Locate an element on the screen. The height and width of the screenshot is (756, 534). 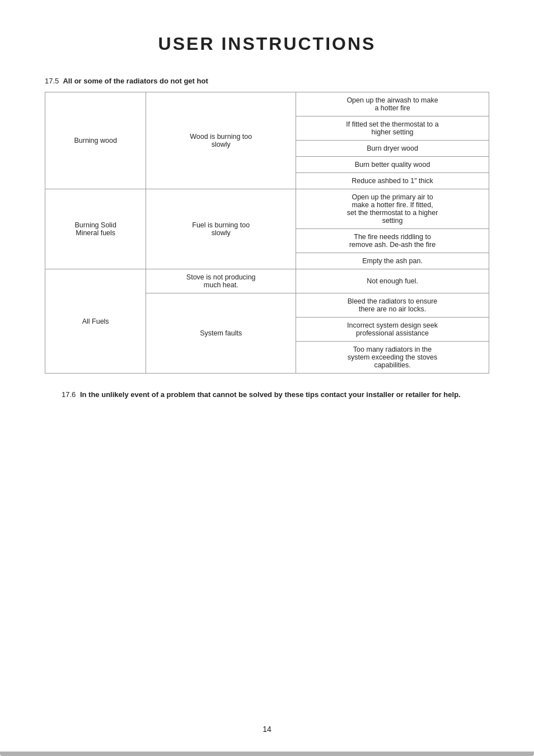
solution-cell: Reduce ashbed to 1" thick is located at coordinates (393, 181).